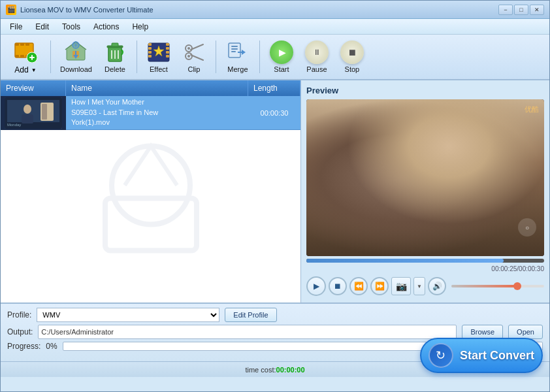 This screenshot has height=392, width=550. What do you see at coordinates (352, 57) in the screenshot?
I see `stop-button: ⏹ Stop` at bounding box center [352, 57].